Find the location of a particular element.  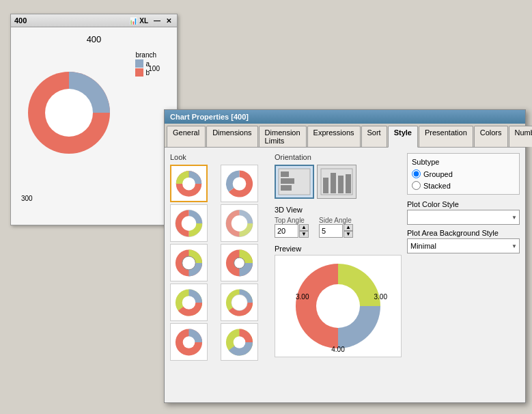

side-angle-down: ▼ is located at coordinates (348, 234).